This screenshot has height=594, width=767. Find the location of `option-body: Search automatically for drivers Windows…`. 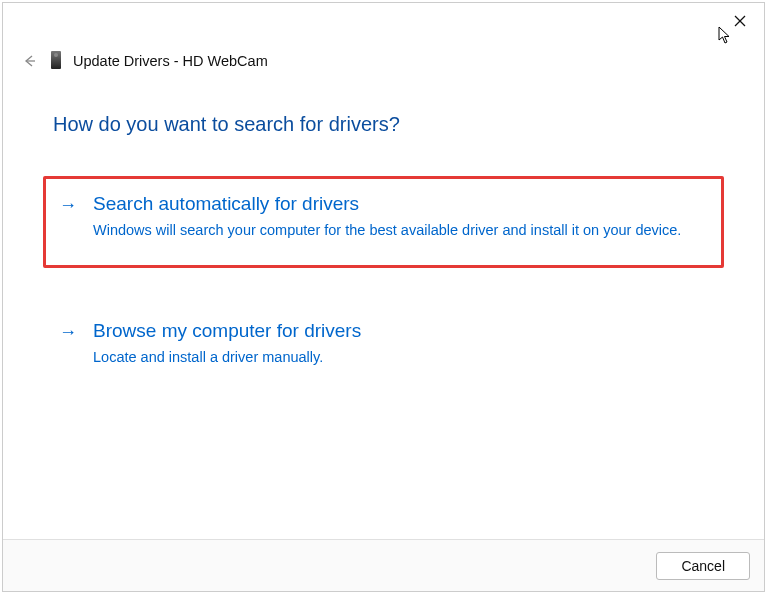

option-body: Search automatically for drivers Windows… is located at coordinates (398, 217).